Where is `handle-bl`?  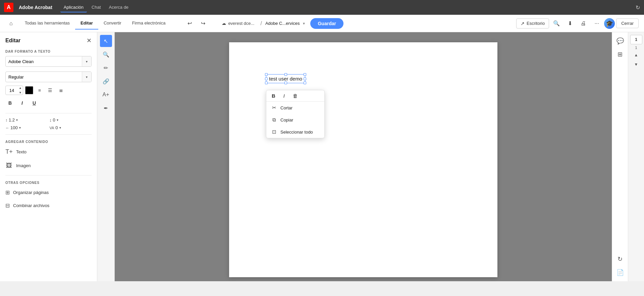 handle-bl is located at coordinates (266, 83).